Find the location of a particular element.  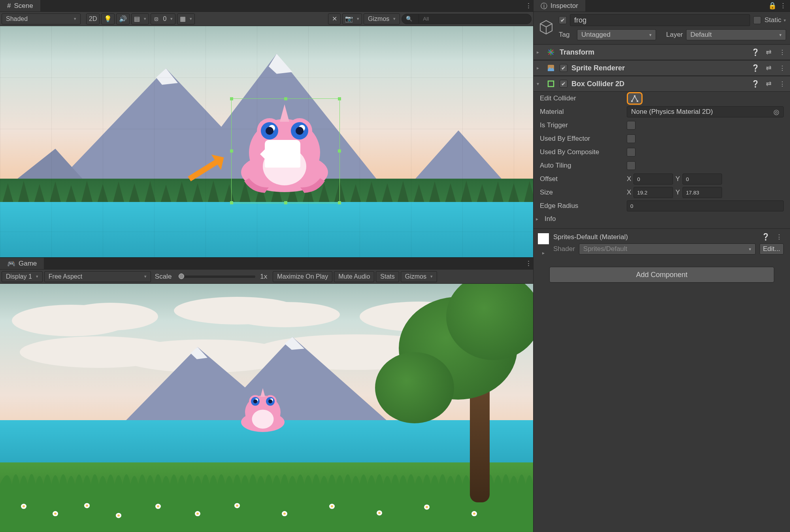

scene-visibility-icon: ⦻0 is located at coordinates (163, 19).